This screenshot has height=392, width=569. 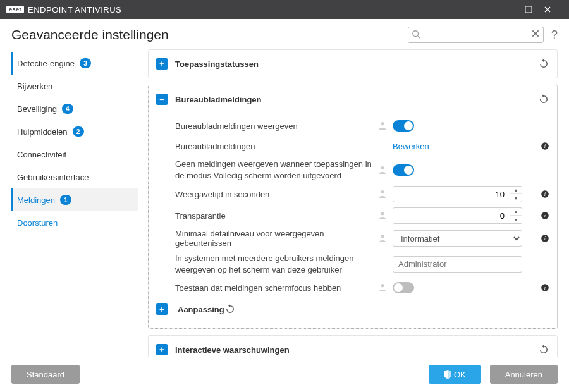 What do you see at coordinates (78, 132) in the screenshot?
I see `sidebar-badge: 2` at bounding box center [78, 132].